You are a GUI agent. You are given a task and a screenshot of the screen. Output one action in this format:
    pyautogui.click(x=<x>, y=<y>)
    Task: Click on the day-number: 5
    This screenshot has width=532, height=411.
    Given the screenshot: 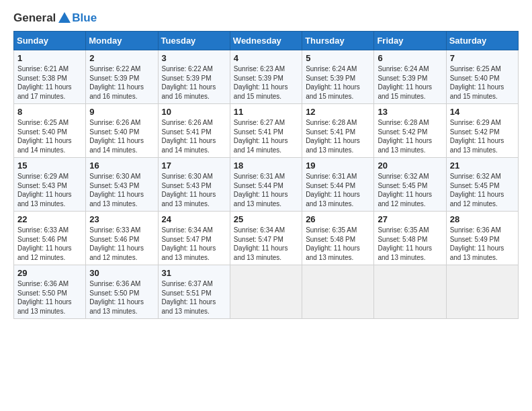 What is the action you would take?
    pyautogui.click(x=338, y=58)
    